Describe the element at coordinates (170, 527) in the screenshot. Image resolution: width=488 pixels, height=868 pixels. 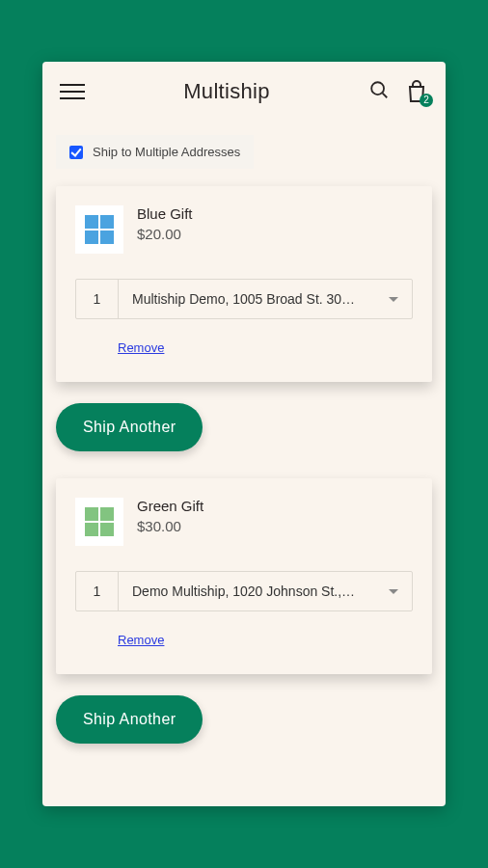
I see `product-price: $30.00` at that location.